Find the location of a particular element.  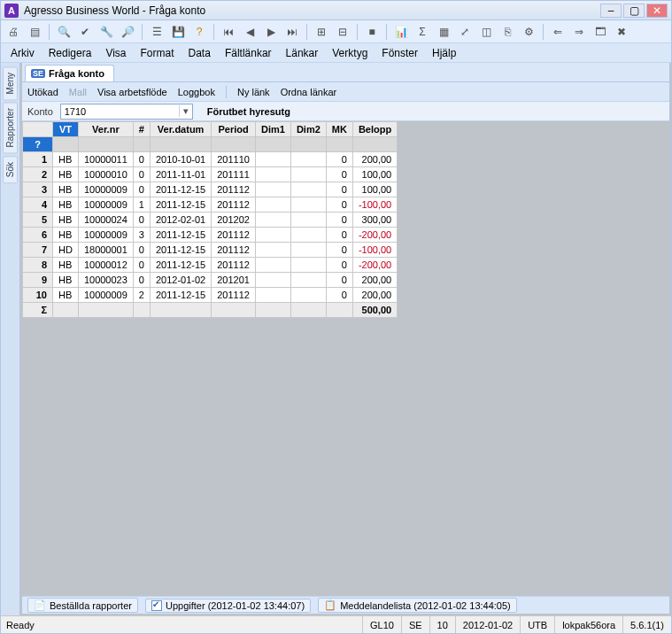

side-tab-sök: Sök is located at coordinates (11, 170).